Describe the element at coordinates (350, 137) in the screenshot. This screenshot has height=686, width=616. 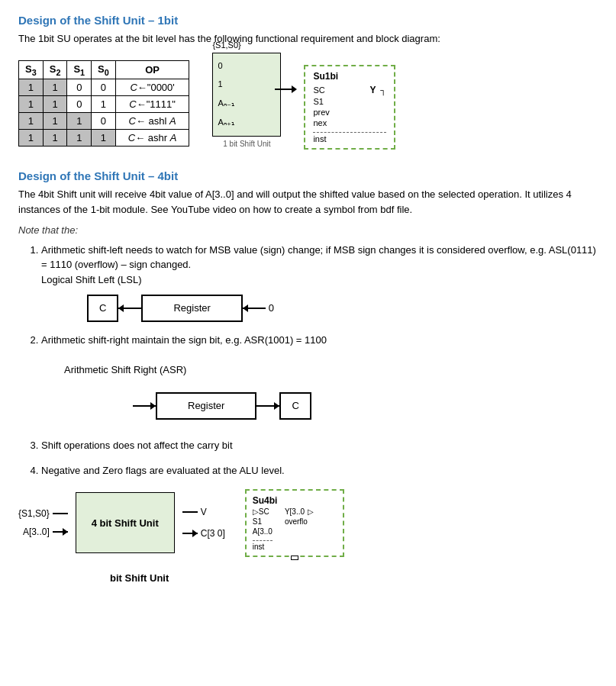
I see `su1bi-port-inst: inst` at that location.